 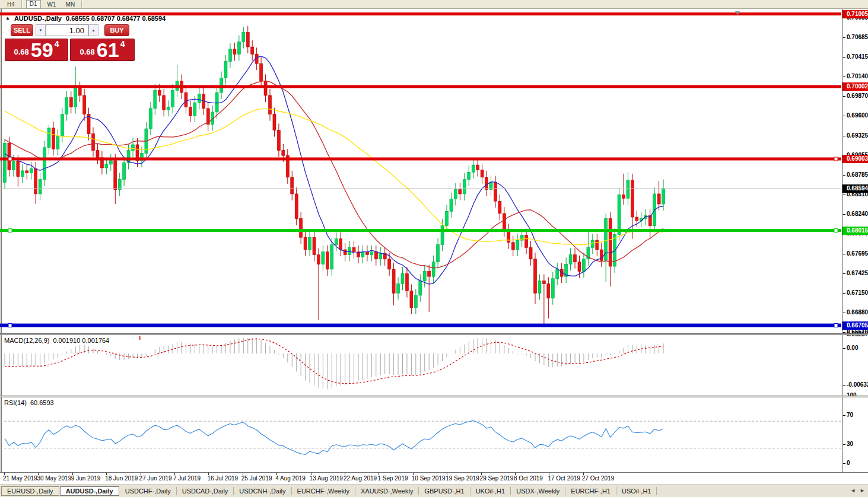 I want to click on tab-xauusd-weekly: XAUUSD-,Weekly, so click(x=387, y=491).